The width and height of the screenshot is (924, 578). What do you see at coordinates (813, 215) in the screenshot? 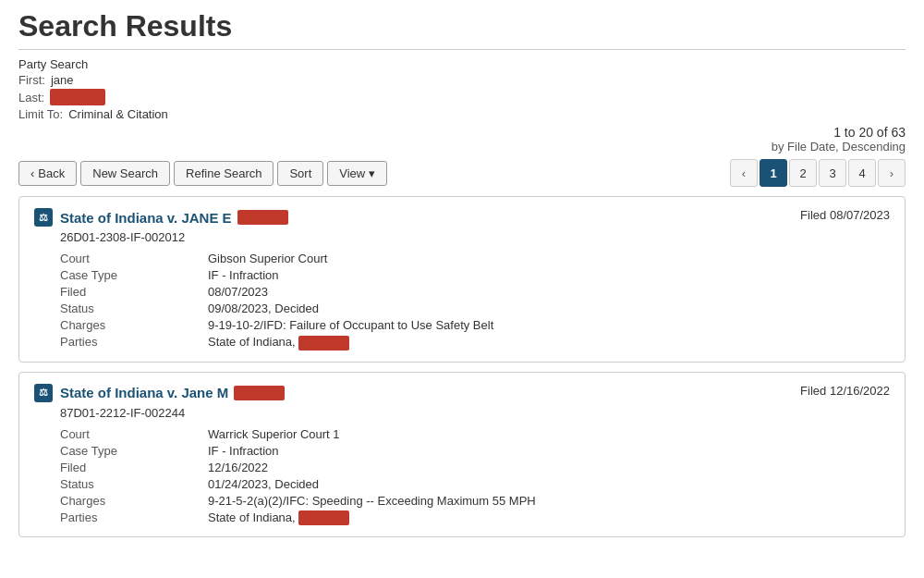
I see `filed-prefix-1: Filed` at bounding box center [813, 215].